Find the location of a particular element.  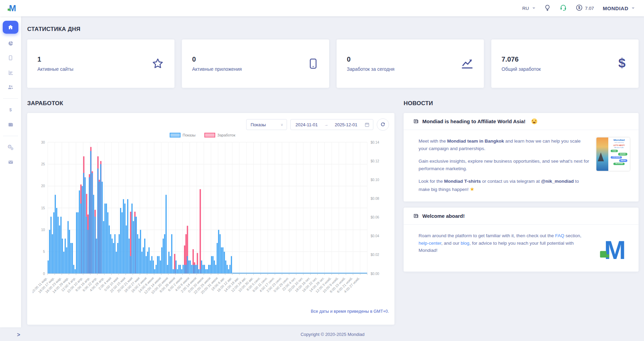

stat-card: 0Заработок за сегодня is located at coordinates (410, 64).